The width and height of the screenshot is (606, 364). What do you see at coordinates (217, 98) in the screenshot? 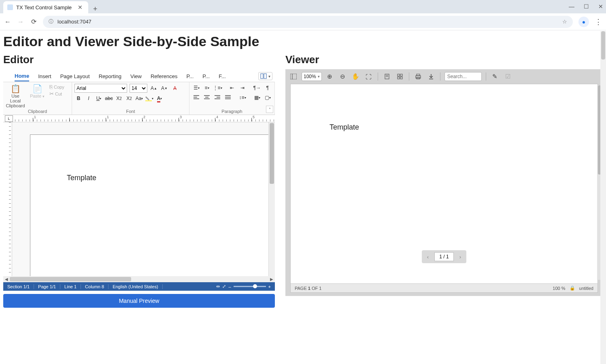
I see `align-right-button` at bounding box center [217, 98].